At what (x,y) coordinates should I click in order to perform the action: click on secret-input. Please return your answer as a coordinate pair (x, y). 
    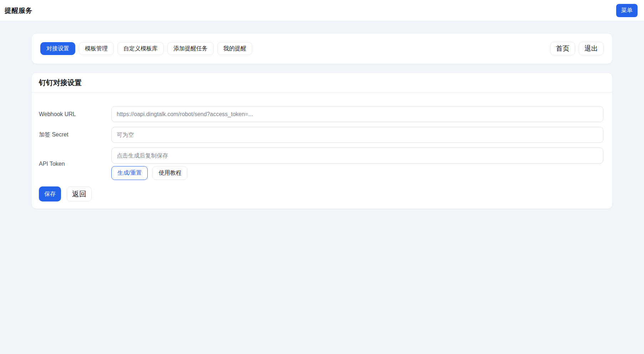
    Looking at the image, I should click on (358, 135).